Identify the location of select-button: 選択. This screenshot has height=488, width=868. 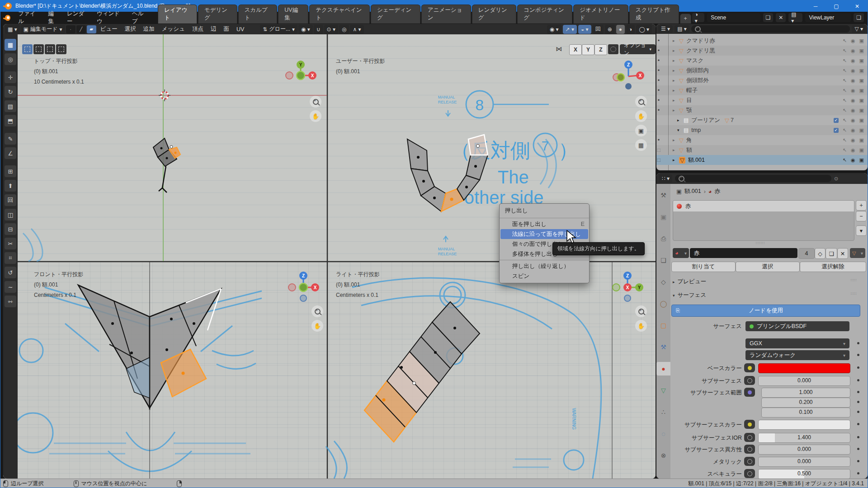
(768, 267).